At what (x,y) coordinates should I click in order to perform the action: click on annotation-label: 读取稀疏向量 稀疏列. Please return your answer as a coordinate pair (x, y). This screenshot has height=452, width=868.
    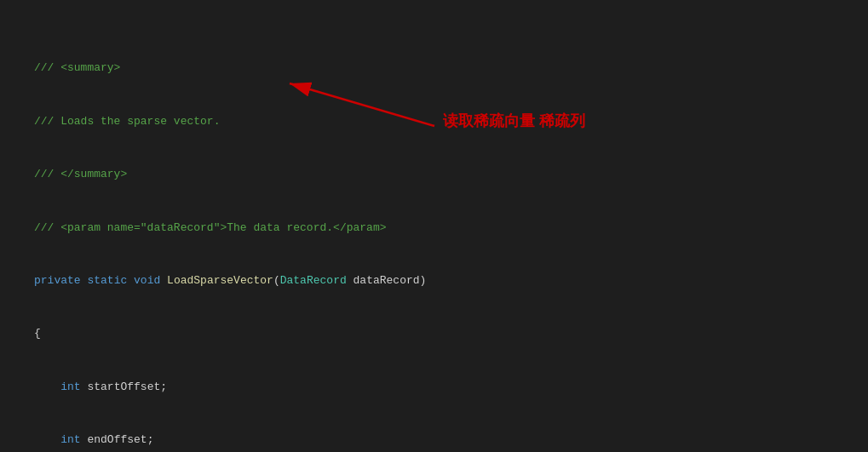
    Looking at the image, I should click on (514, 121).